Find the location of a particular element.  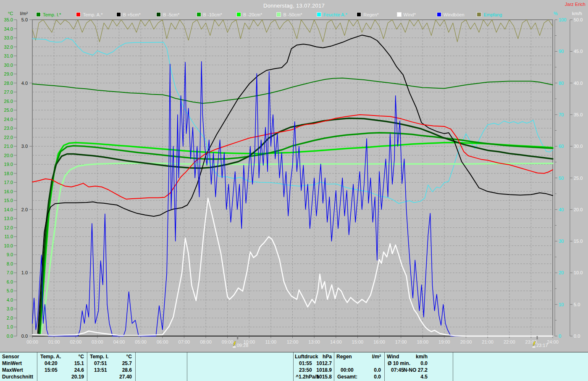

axis-tick-label: 10 is located at coordinates (561, 305).